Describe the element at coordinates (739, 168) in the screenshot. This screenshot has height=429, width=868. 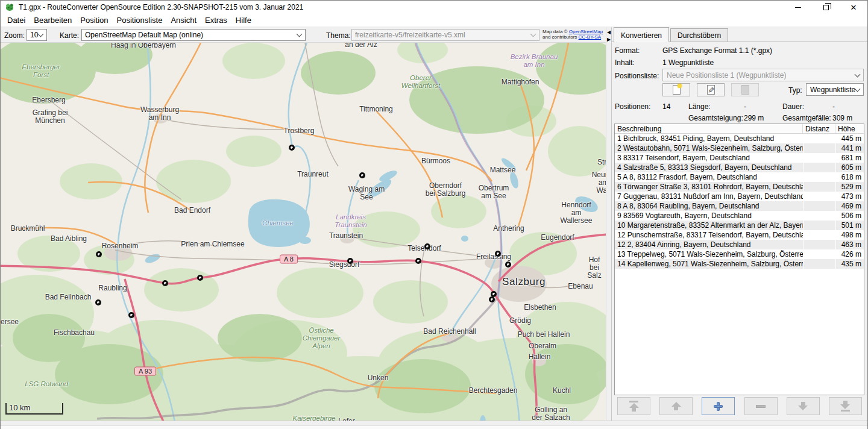
I see `table-row: 4 Salzstraße 5, 83313 Siegsdorf, Bayern,…` at that location.